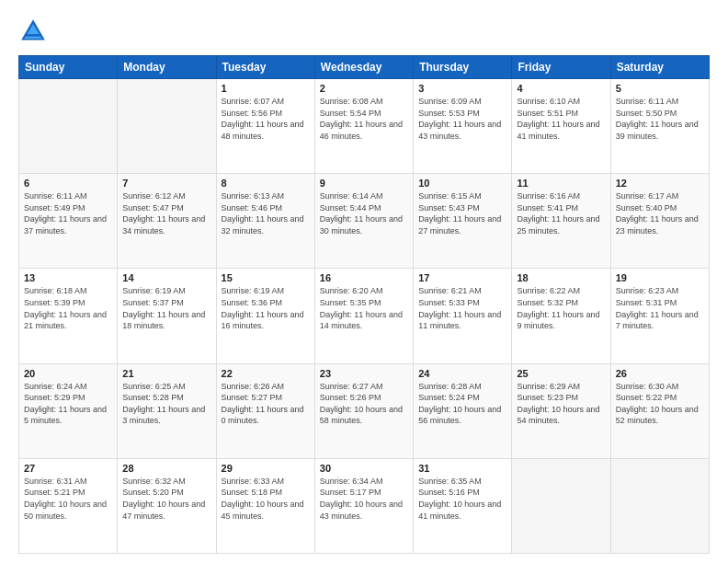 Image resolution: width=728 pixels, height=563 pixels. What do you see at coordinates (462, 88) in the screenshot?
I see `day-number: 3` at bounding box center [462, 88].